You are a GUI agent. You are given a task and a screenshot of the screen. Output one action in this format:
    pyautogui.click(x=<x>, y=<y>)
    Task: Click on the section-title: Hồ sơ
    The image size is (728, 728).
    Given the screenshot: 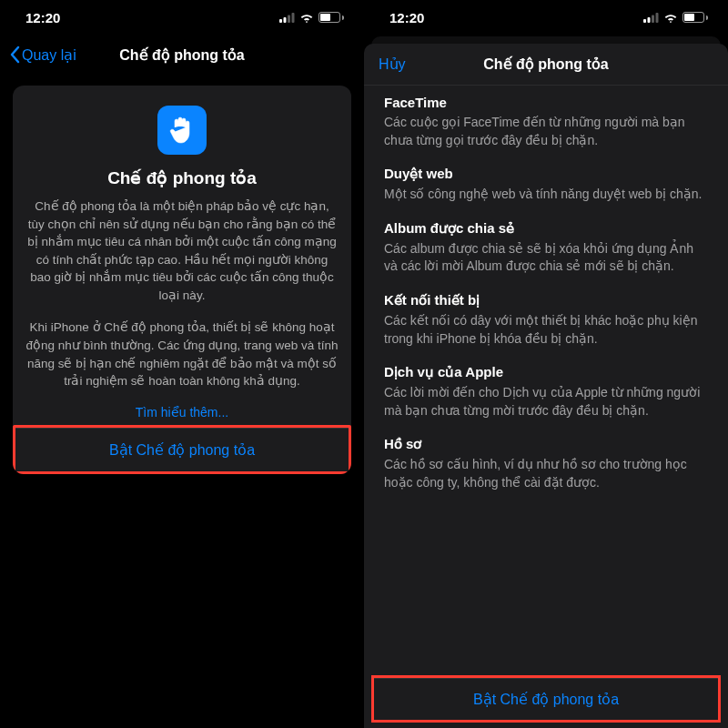 What is the action you would take?
    pyautogui.click(x=546, y=444)
    